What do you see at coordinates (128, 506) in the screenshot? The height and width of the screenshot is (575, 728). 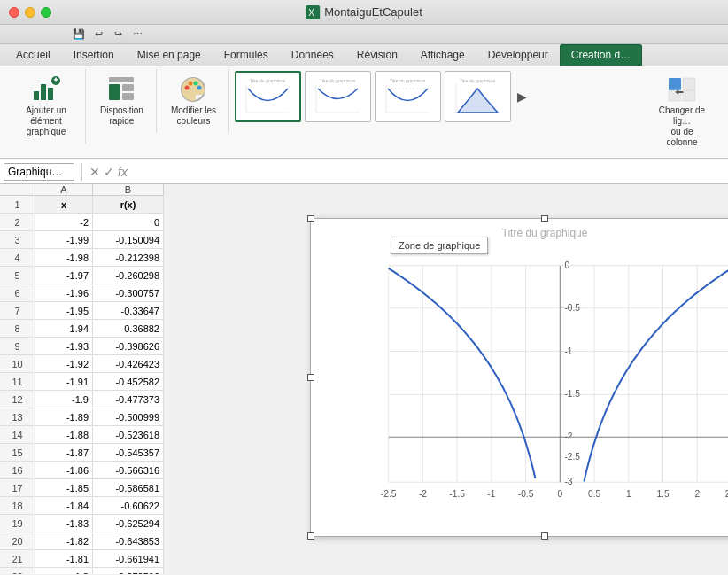 I see `cell-rx-18: -0.60622` at bounding box center [128, 506].